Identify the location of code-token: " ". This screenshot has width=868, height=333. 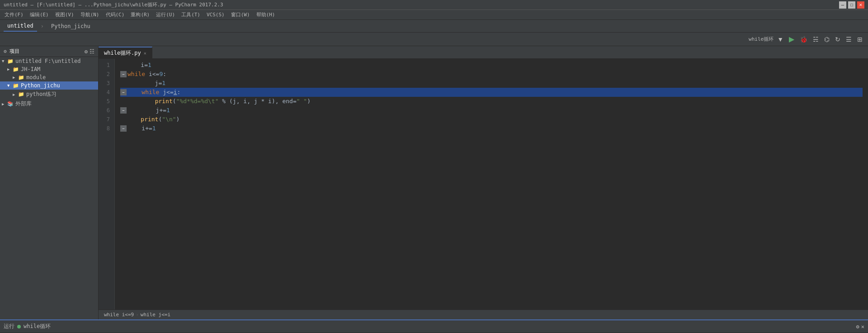
(302, 101).